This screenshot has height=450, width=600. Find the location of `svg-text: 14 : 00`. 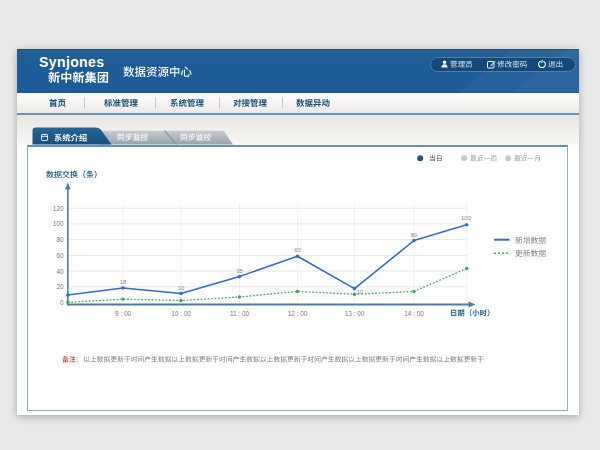

svg-text: 14 : 00 is located at coordinates (414, 314).